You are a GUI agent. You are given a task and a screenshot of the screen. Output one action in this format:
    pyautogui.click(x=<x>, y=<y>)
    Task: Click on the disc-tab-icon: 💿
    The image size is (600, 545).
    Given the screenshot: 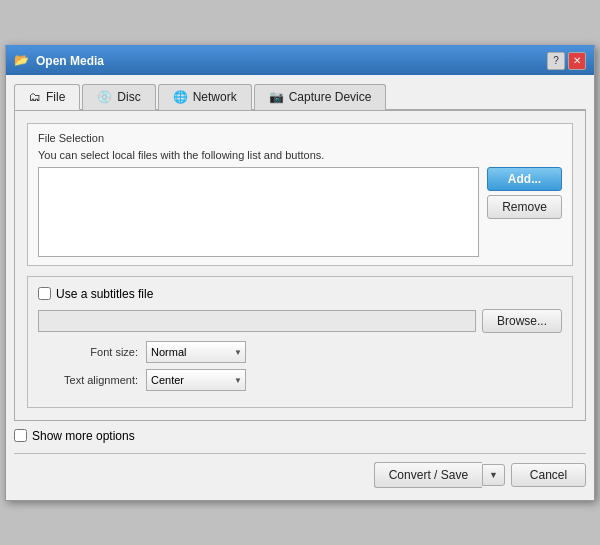 What is the action you would take?
    pyautogui.click(x=104, y=97)
    